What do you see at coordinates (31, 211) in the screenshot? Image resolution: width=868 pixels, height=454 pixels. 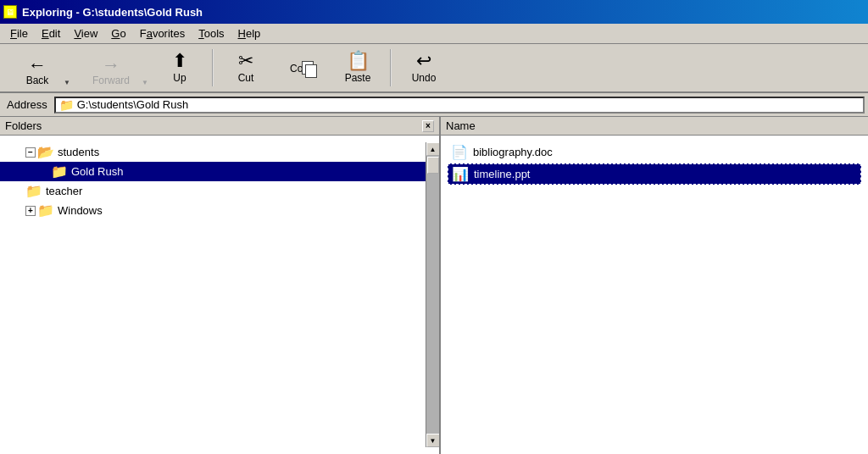 I see `windows-expand-button: +` at bounding box center [31, 211].